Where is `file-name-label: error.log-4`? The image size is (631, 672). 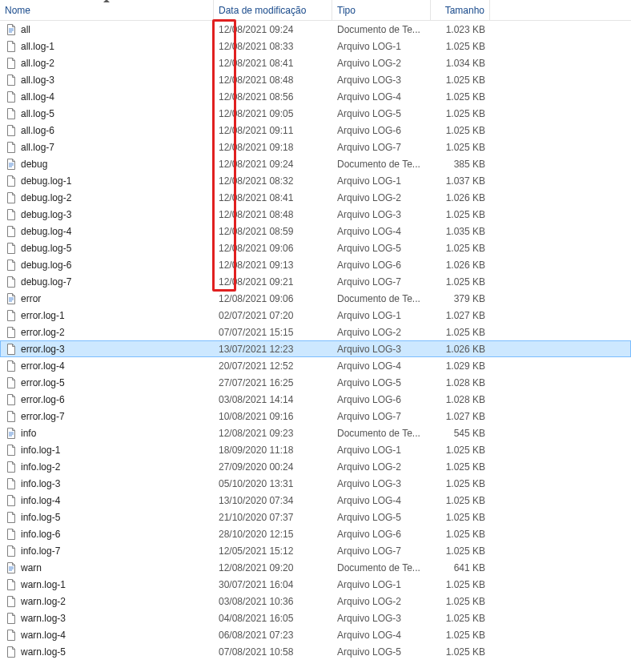
file-name-label: error.log-4 is located at coordinates (43, 366).